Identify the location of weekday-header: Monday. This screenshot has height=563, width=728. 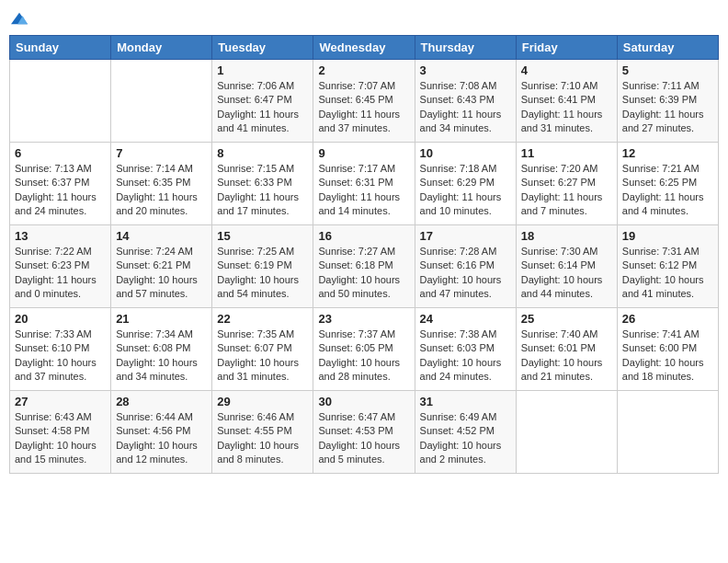
(162, 47).